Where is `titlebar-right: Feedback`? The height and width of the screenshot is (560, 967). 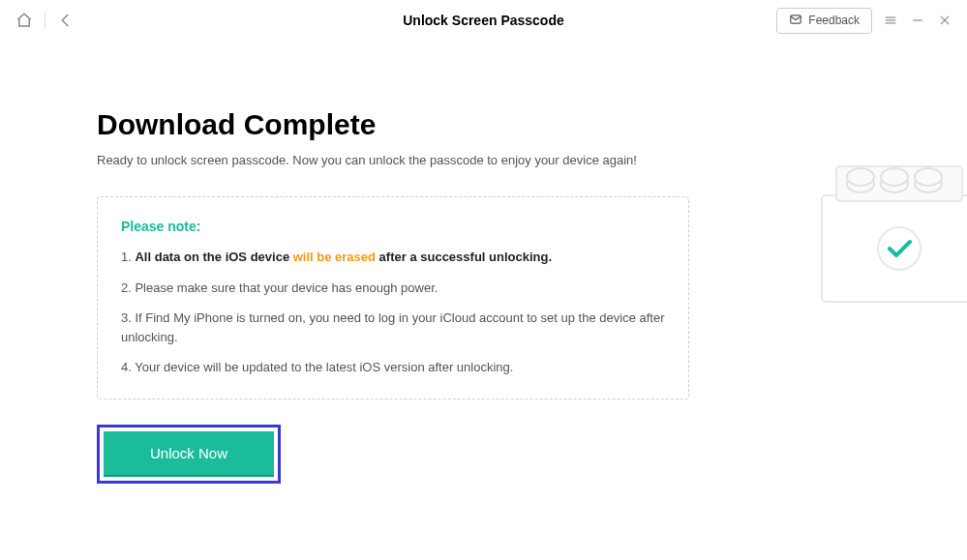 titlebar-right: Feedback is located at coordinates (865, 21).